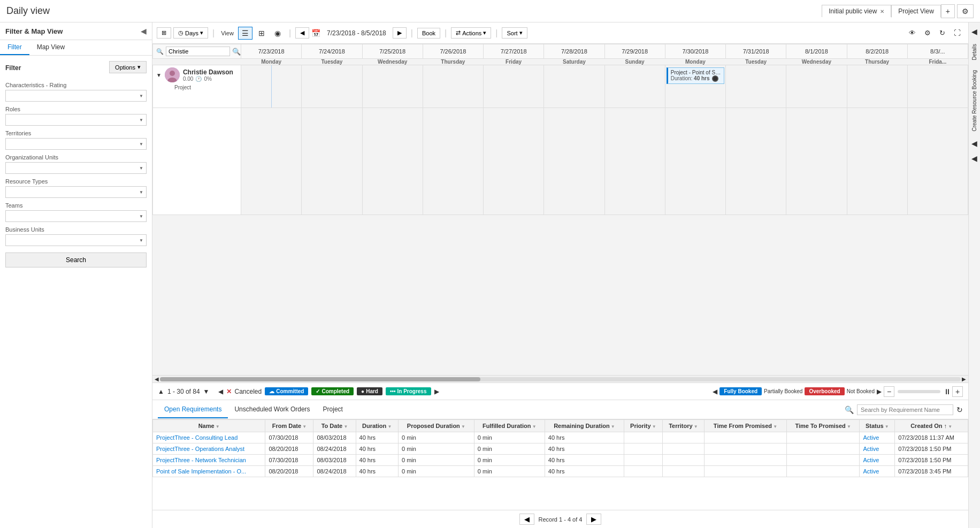  I want to click on eye-icon: 👁, so click(913, 33).